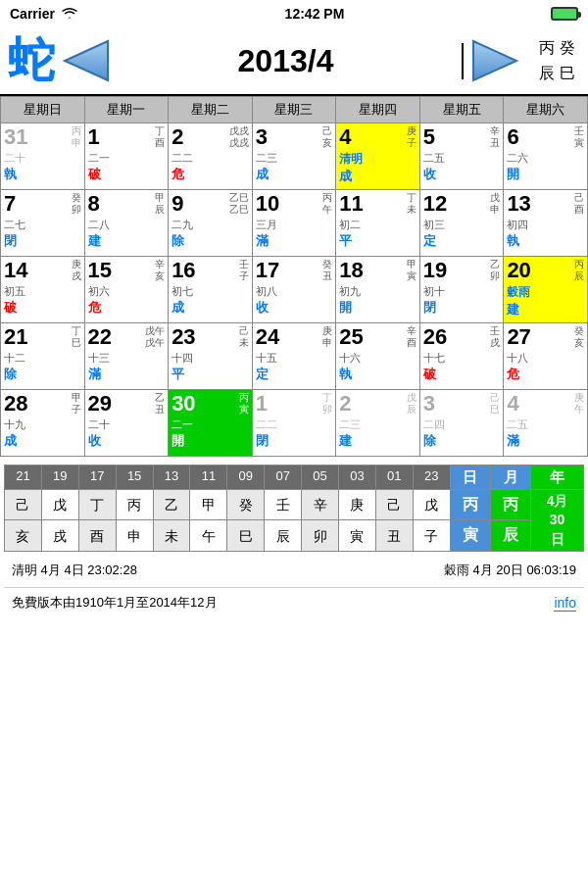 The width and height of the screenshot is (588, 882). What do you see at coordinates (294, 223) in the screenshot?
I see `calendar-cell: 10 丙午 三月 滿` at bounding box center [294, 223].